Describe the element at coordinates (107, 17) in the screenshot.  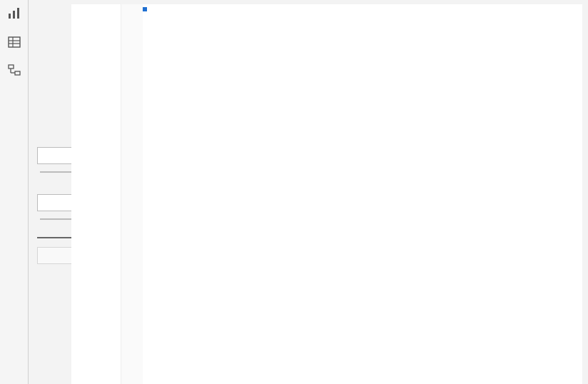
I see `commit-button` at that location.